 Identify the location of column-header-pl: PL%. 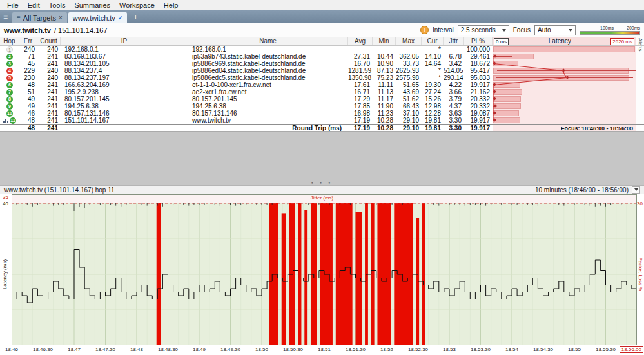
(478, 41).